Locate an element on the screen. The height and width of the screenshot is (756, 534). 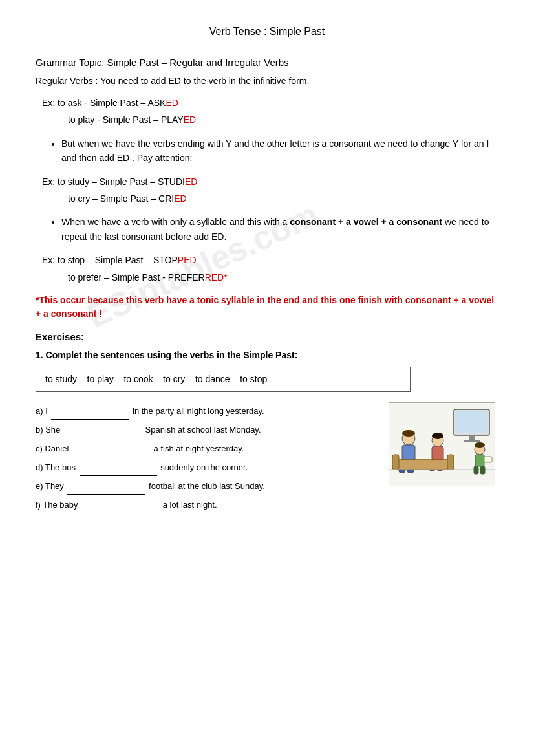
exercise1-instruction: 1. Complet the sentences using the verbs… is located at coordinates (267, 355).